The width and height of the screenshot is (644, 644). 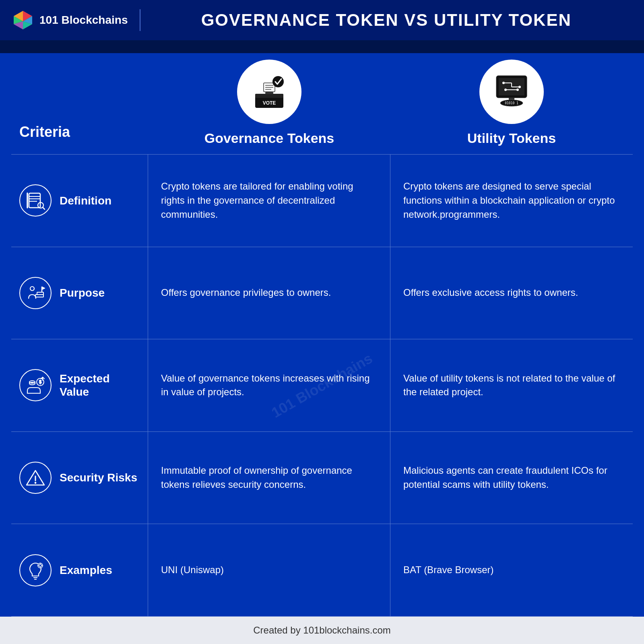 What do you see at coordinates (269, 570) in the screenshot?
I see `examples-governance-cell: UNI (Uniswap)` at bounding box center [269, 570].